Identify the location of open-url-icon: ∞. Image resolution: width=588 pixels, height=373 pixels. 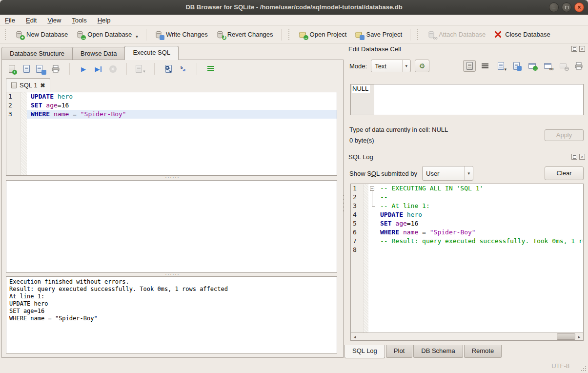
(547, 66).